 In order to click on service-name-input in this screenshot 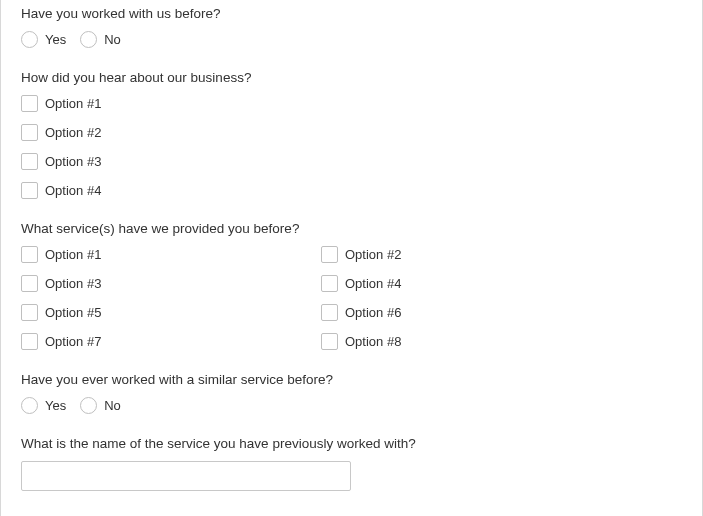, I will do `click(186, 476)`.